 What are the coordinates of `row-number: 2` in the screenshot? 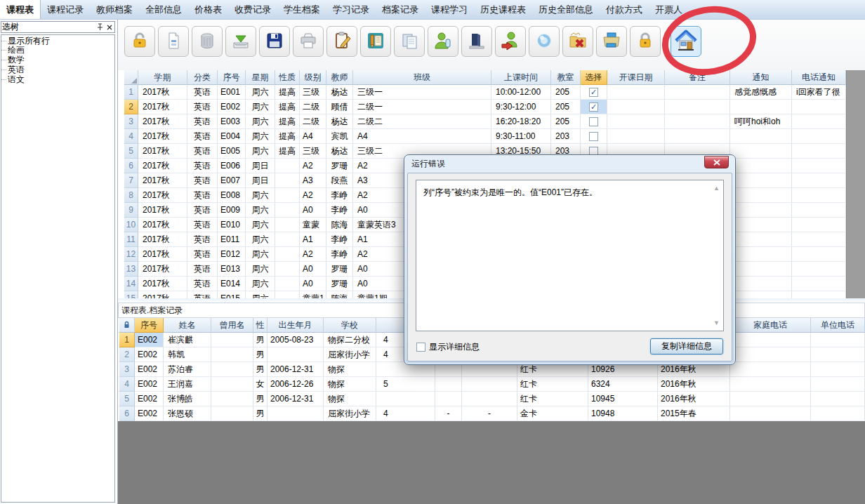 It's located at (131, 107).